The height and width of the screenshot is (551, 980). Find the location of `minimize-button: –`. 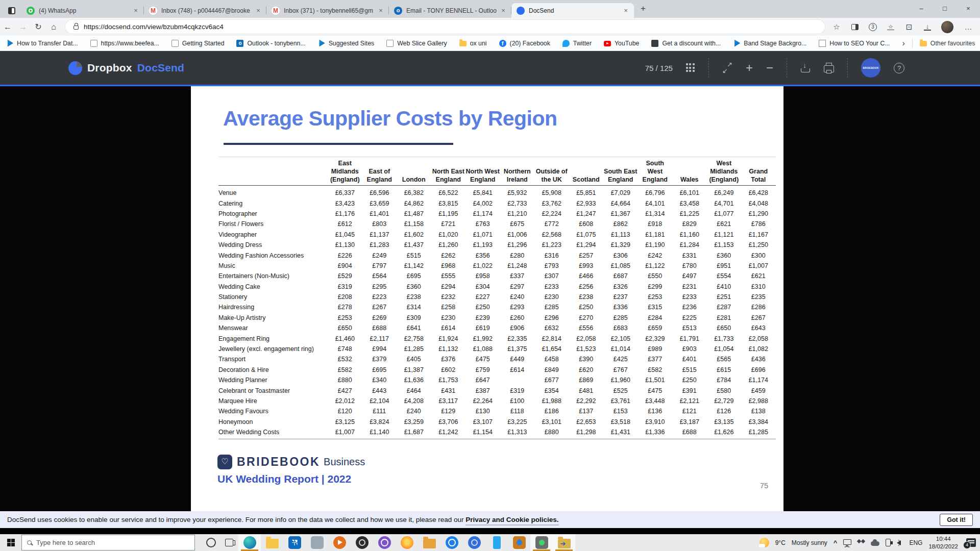

minimize-button: – is located at coordinates (921, 9).